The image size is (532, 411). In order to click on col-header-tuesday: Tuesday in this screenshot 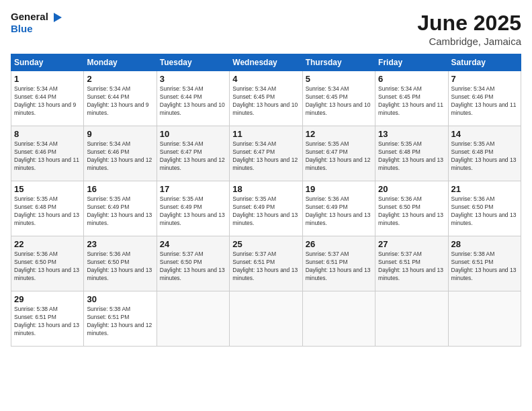, I will do `click(193, 63)`.